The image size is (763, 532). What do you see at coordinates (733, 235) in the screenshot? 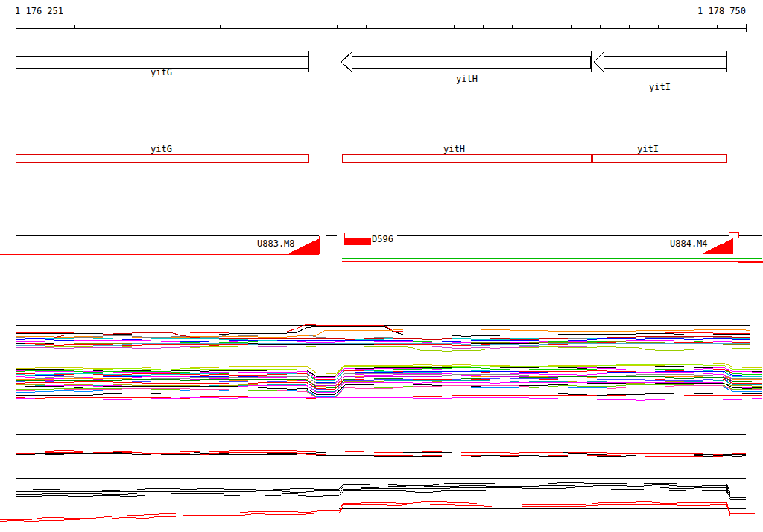
I see `marker-box` at bounding box center [733, 235].